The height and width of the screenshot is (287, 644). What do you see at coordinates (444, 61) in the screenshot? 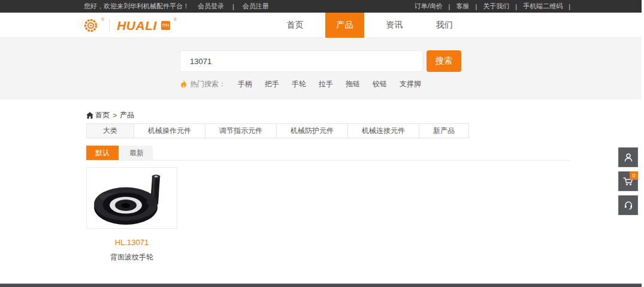
I see `search-button: 搜索` at bounding box center [444, 61].